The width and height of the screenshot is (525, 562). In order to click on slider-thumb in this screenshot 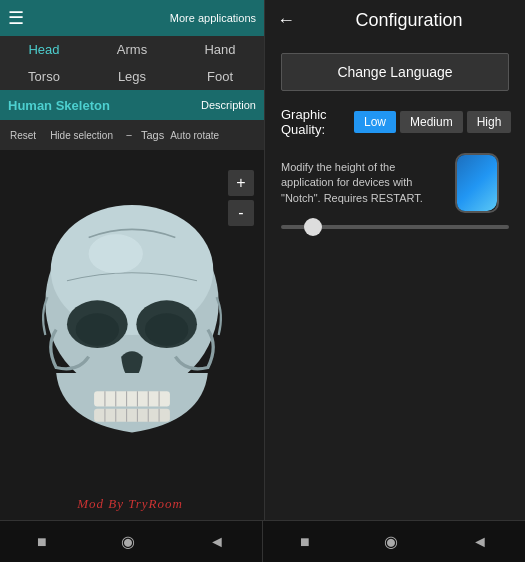, I will do `click(313, 227)`.